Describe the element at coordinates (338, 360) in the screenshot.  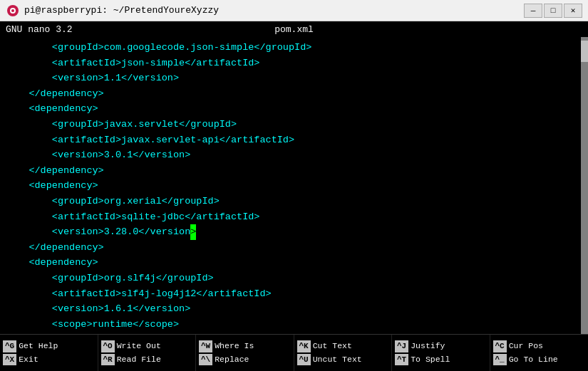
I see `uncut-label: Uncut Text` at that location.